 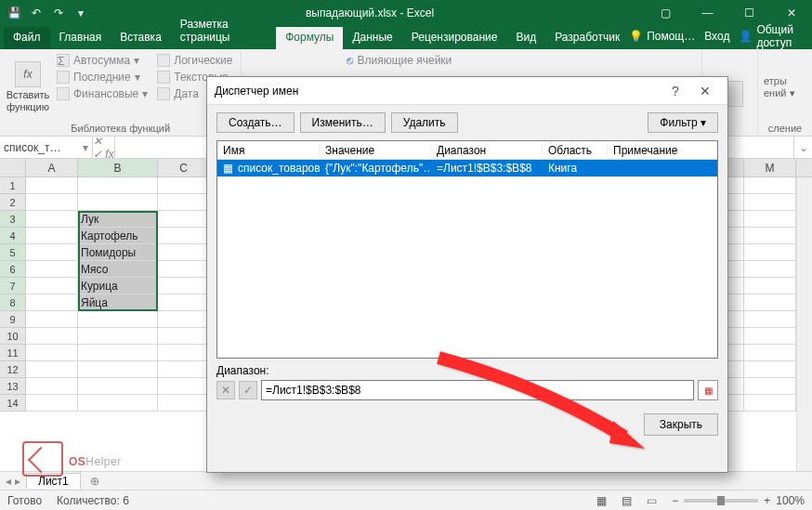 What do you see at coordinates (118, 386) in the screenshot?
I see `cell-b13` at bounding box center [118, 386].